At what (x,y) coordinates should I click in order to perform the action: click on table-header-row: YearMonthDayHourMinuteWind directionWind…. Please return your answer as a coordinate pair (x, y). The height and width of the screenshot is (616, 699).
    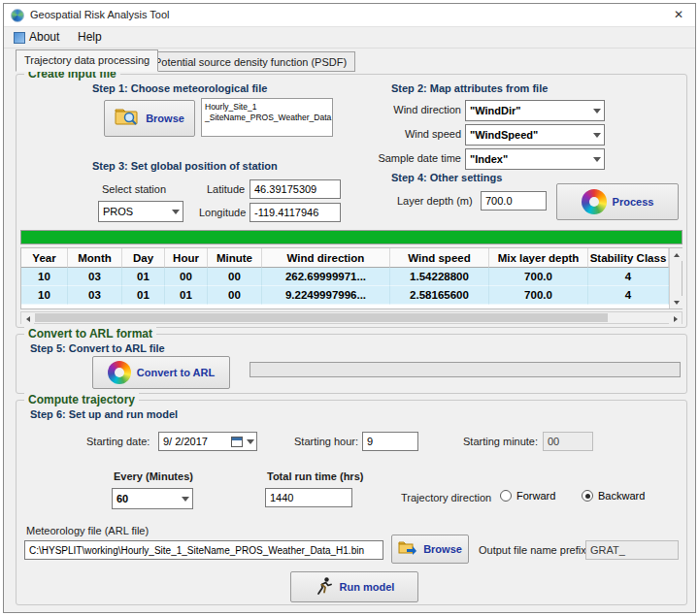
    Looking at the image, I should click on (351, 258).